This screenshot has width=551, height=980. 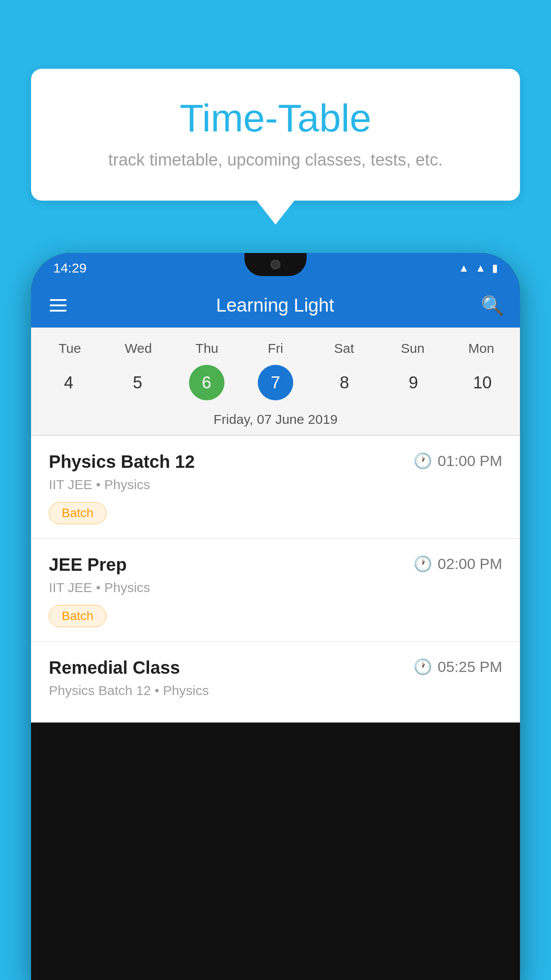 What do you see at coordinates (78, 616) in the screenshot?
I see `batch-badge-2: Batch` at bounding box center [78, 616].